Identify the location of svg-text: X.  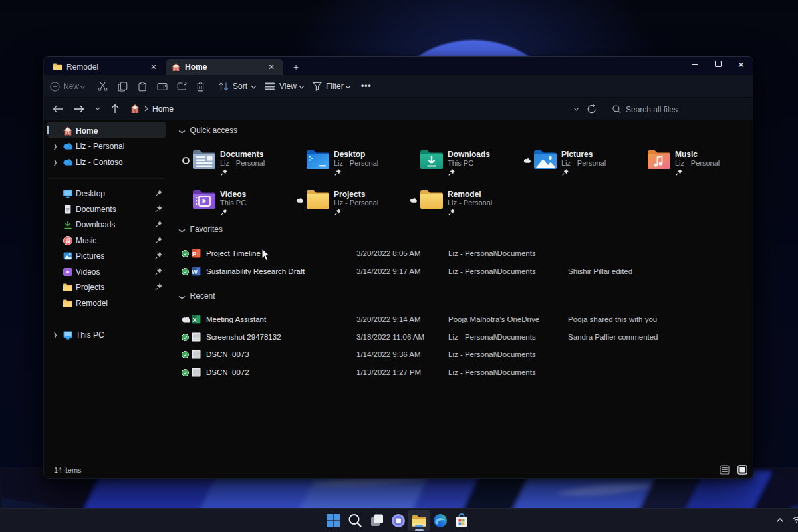
(194, 319).